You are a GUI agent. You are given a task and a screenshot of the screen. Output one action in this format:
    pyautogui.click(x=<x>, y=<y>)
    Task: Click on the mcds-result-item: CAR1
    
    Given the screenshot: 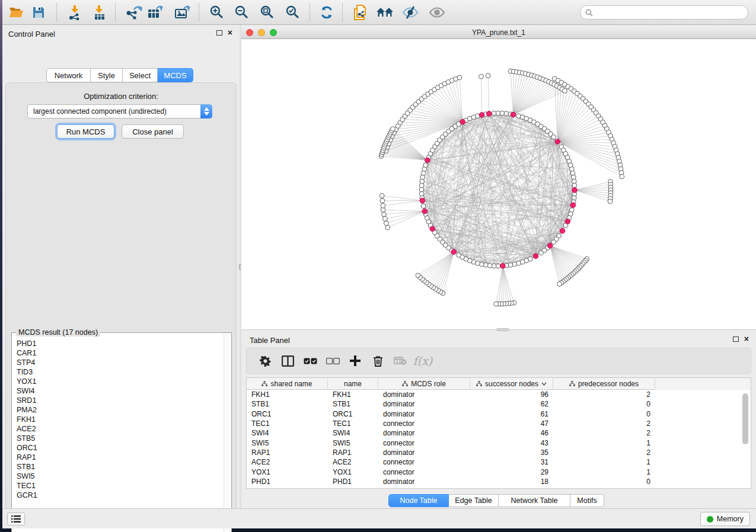 What is the action you would take?
    pyautogui.click(x=120, y=353)
    